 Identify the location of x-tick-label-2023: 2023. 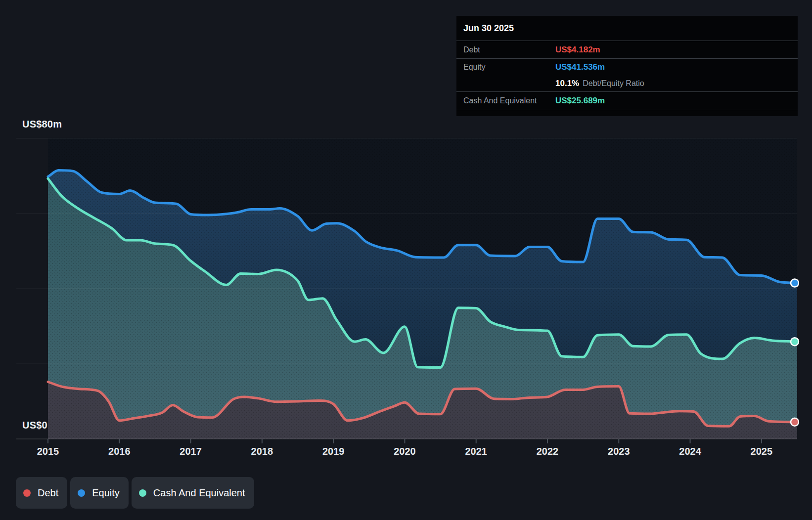
(619, 451).